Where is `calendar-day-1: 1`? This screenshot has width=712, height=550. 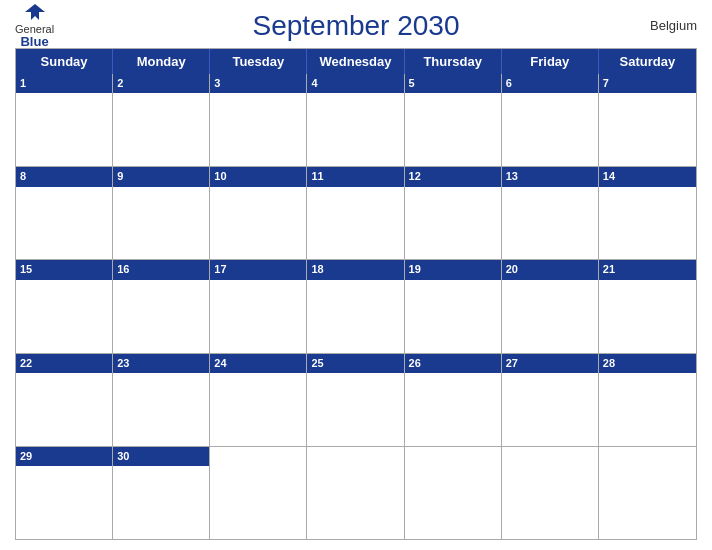
calendar-day-1: 1 is located at coordinates (64, 120).